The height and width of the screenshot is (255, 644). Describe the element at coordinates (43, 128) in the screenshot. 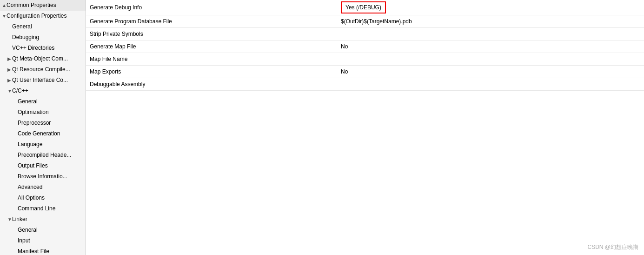

I see `sidebar: ▲ Common Properties▼ Configuration Prope…` at that location.